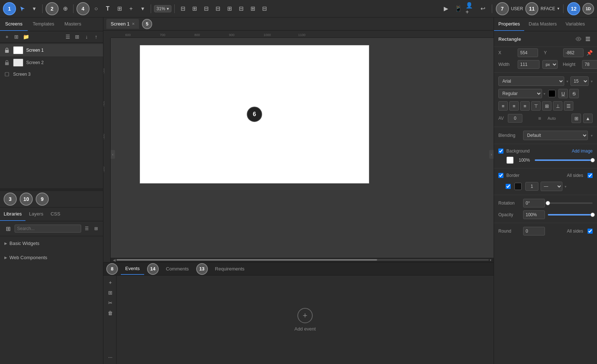  I want to click on props-visibility-btn, so click(578, 39).